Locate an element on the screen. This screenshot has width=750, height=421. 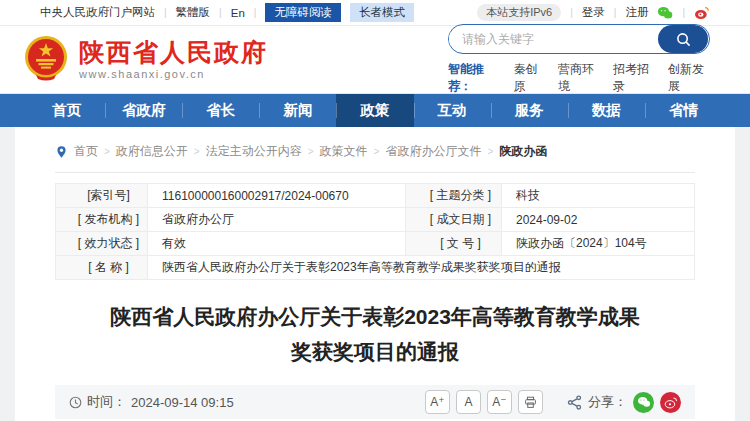
topbar-right: 本站支持IPv6 | 登录 | 注册 | is located at coordinates (594, 12).